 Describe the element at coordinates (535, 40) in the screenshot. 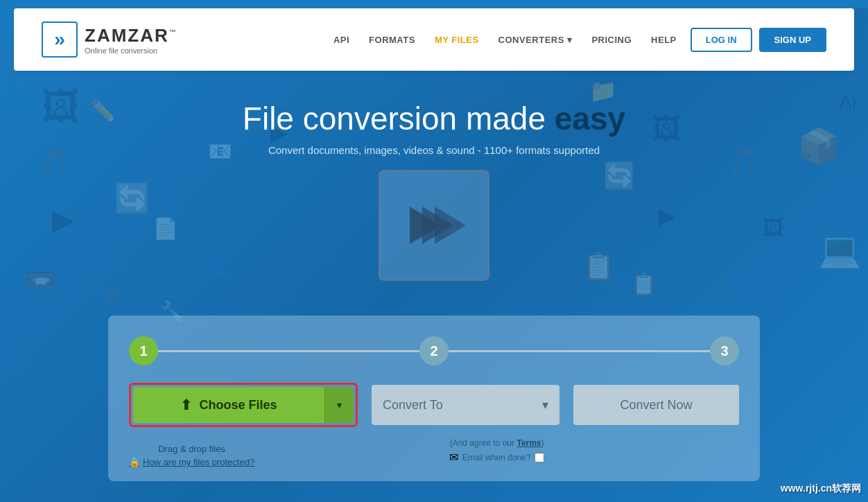

I see `nav-link-converters: CONVERTERS ▾` at that location.